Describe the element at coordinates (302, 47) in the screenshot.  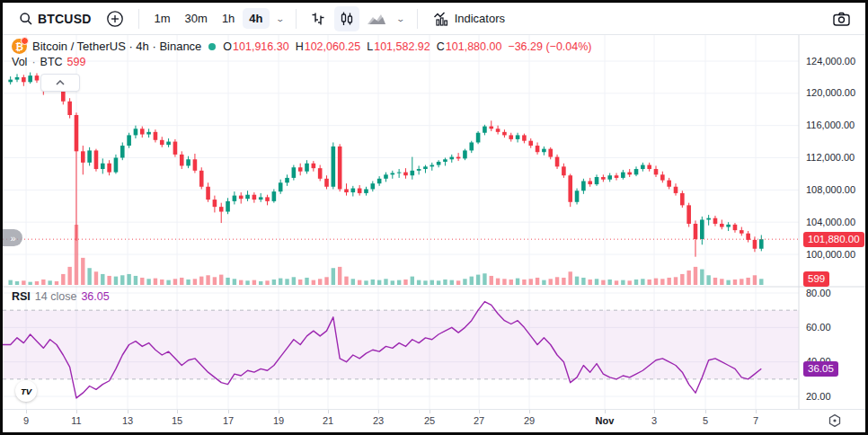
I see `main-series-legend: ₿ Bitcoin / TetherUS · 4h · Binance O101…` at that location.